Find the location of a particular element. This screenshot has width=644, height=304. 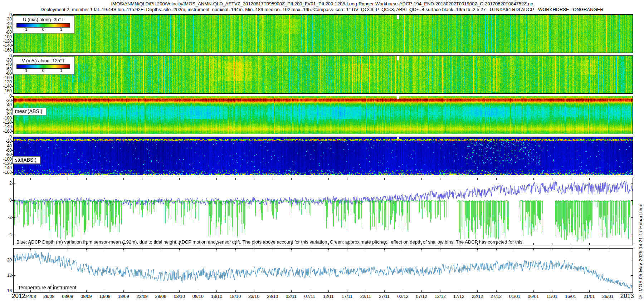

x-tick-label: 29/08 is located at coordinates (49, 296).